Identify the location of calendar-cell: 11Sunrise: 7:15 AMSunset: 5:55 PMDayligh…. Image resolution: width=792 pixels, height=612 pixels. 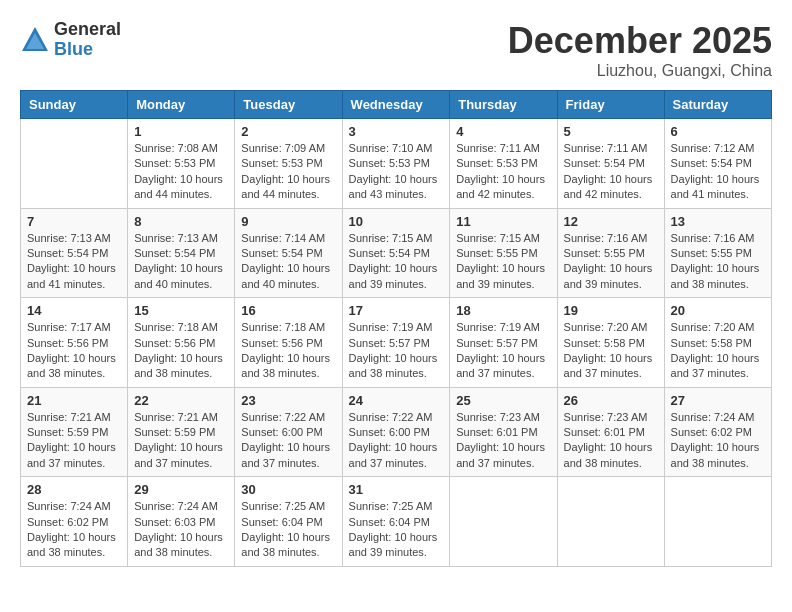
(504, 253).